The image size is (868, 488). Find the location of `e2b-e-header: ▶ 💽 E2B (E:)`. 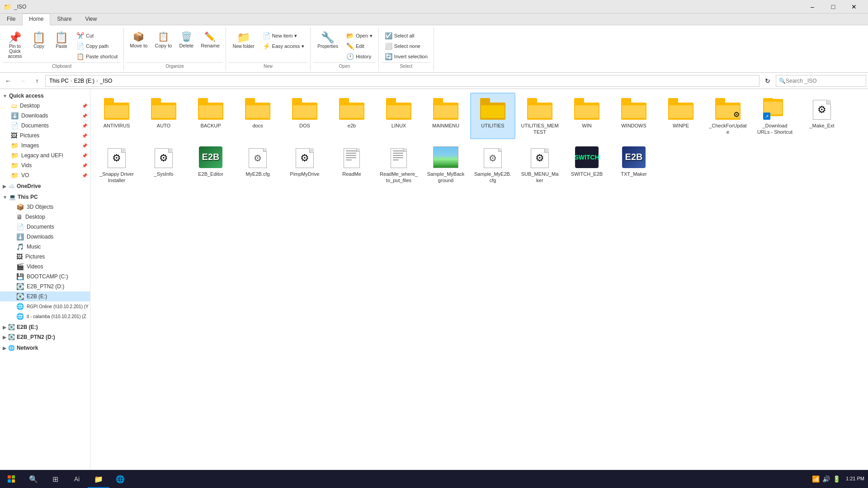

e2b-e-header: ▶ 💽 E2B (E:) is located at coordinates (45, 327).